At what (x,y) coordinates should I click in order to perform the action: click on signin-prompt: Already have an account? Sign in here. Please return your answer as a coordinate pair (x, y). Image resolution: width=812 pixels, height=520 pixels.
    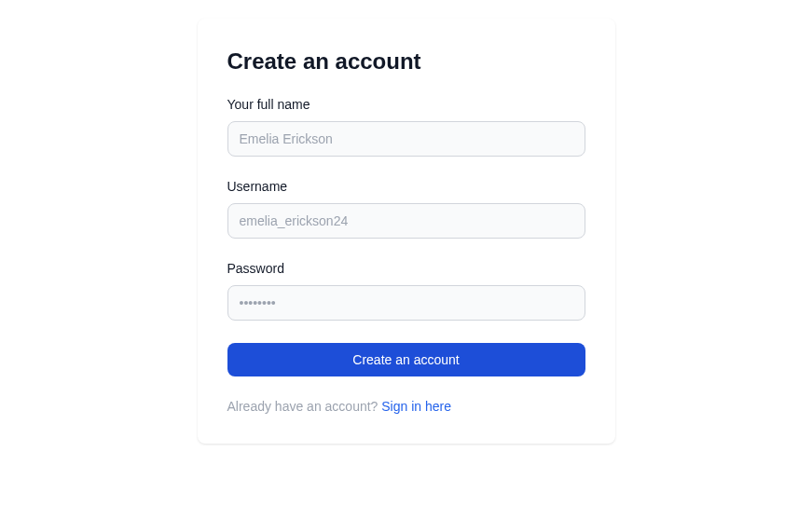
    Looking at the image, I should click on (406, 406).